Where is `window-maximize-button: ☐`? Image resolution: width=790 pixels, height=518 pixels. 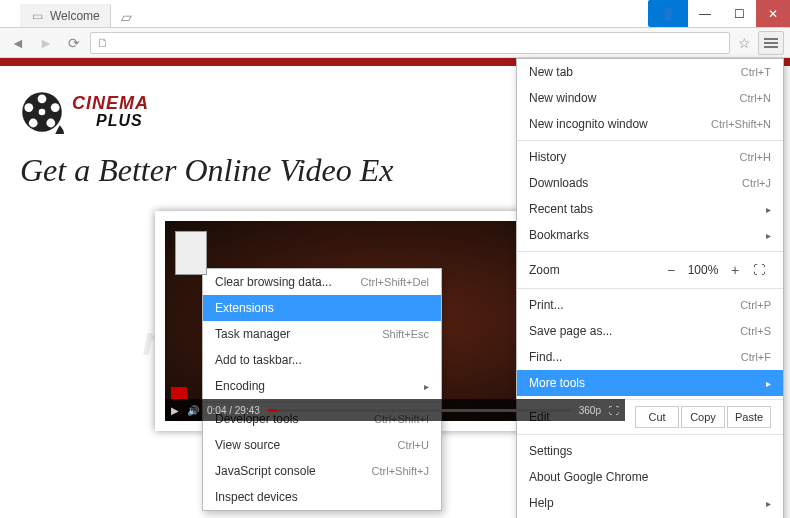
window-maximize-button: ☐ is located at coordinates (739, 14).